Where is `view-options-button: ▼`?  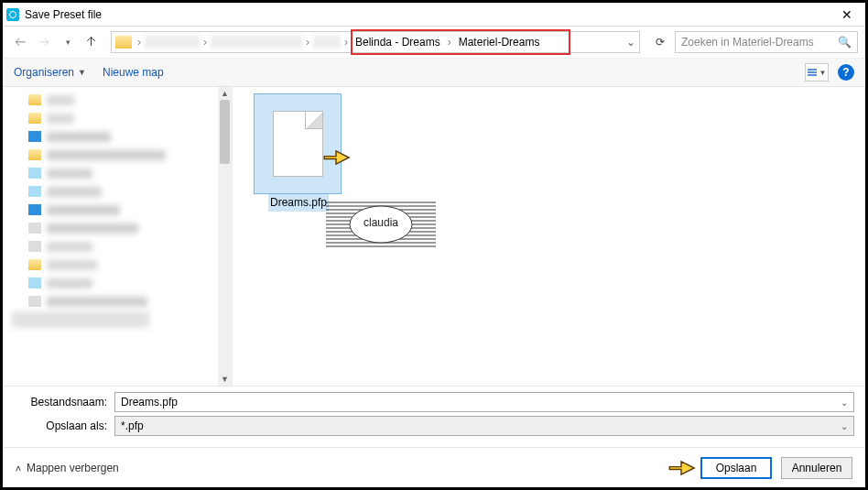
view-options-button: ▼ is located at coordinates (817, 72).